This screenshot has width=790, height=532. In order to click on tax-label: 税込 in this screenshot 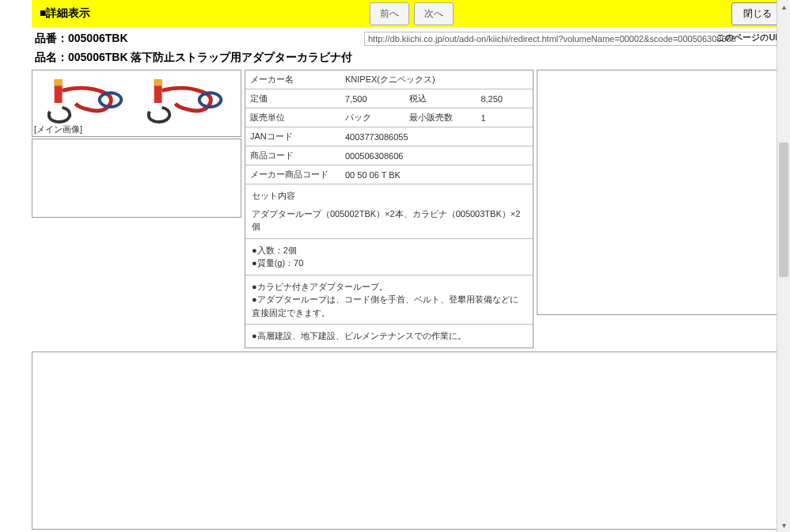, I will do `click(440, 99)`.